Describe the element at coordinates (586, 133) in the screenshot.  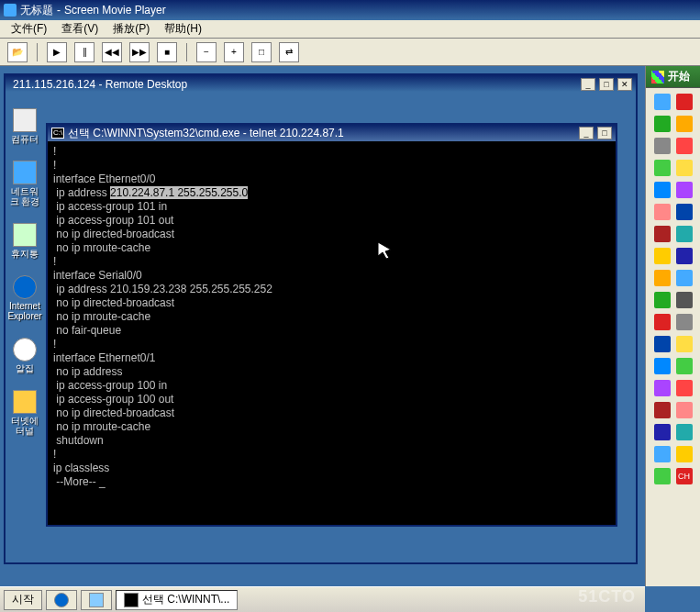
I see `cmd-min-button: _` at that location.